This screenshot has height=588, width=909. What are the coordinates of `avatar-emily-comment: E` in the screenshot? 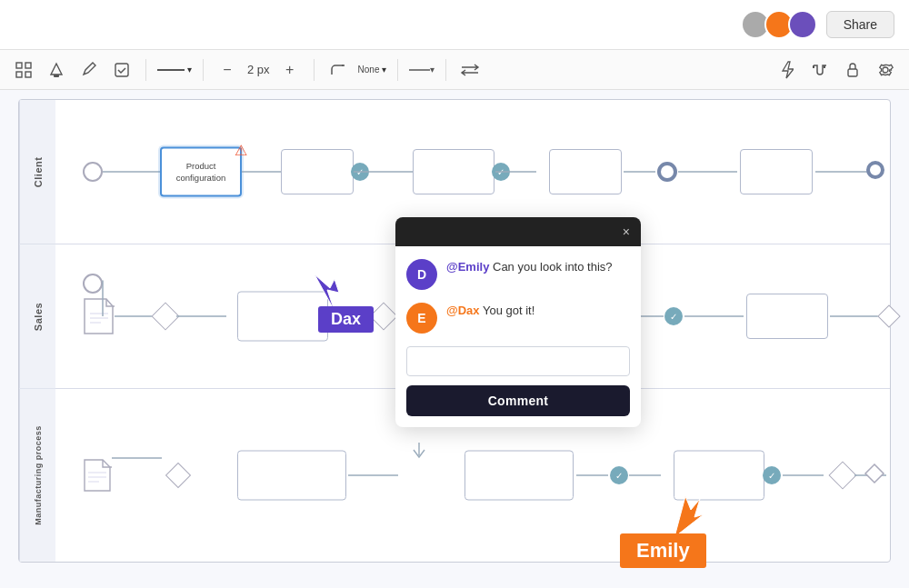 It's located at (422, 318).